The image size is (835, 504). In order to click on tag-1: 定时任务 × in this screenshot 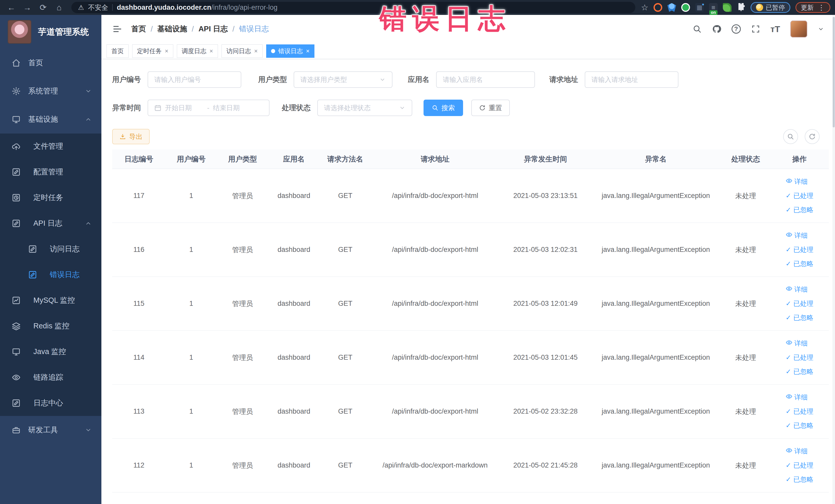, I will do `click(152, 51)`.